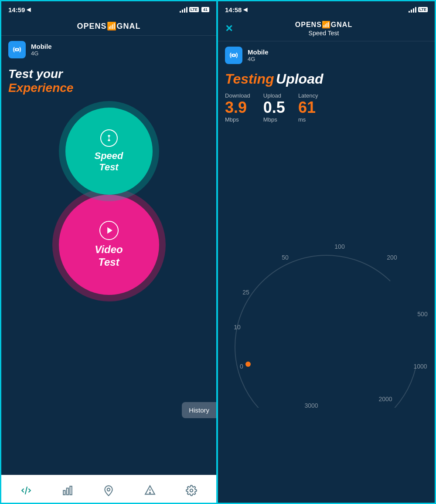 Image resolution: width=436 pixels, height=504 pixels. I want to click on close-button: ✕, so click(229, 29).